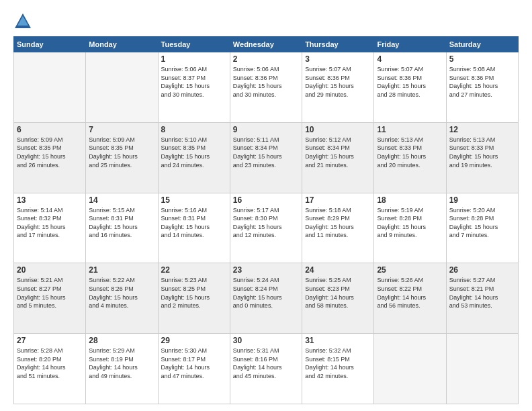 This screenshot has width=532, height=411. Describe the element at coordinates (122, 340) in the screenshot. I see `day-number: 28` at that location.